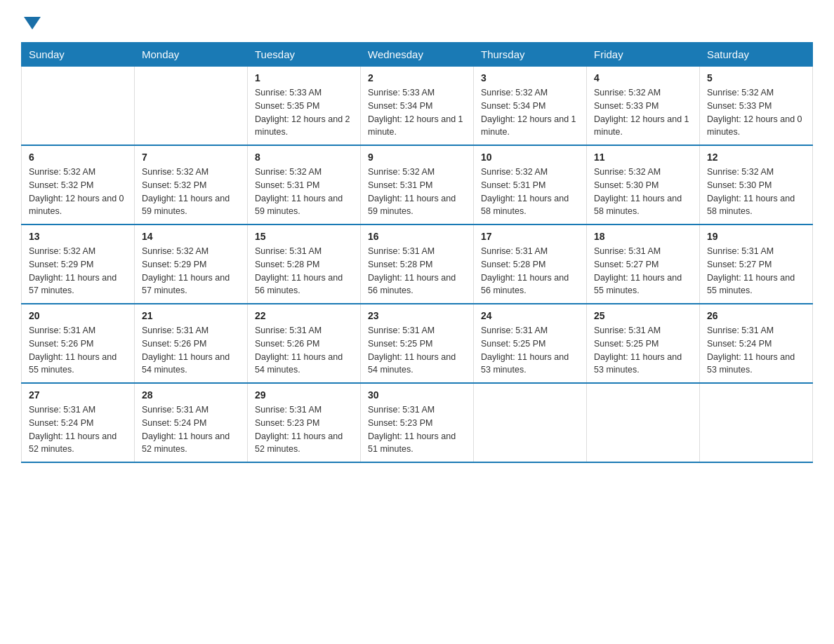 This screenshot has width=834, height=644. What do you see at coordinates (191, 157) in the screenshot?
I see `day-number: 7` at bounding box center [191, 157].